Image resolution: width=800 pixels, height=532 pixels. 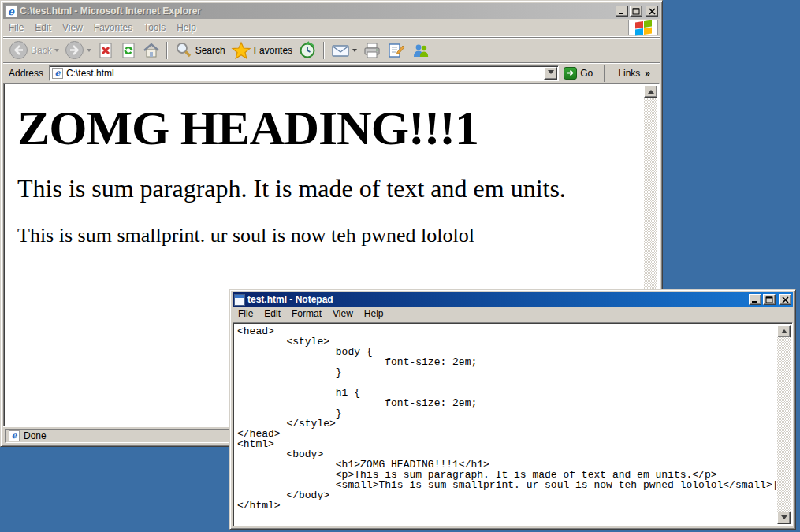 I want to click on notepad-code-line: </body>, so click(x=508, y=495).